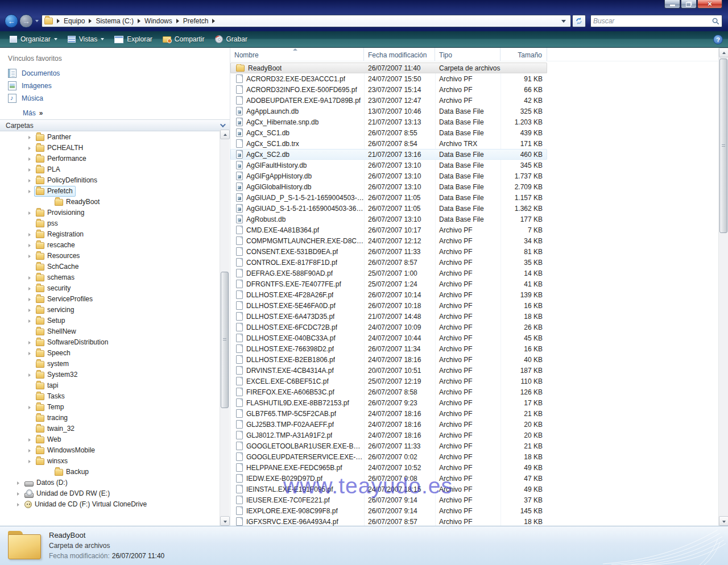 The height and width of the screenshot is (565, 728). What do you see at coordinates (290, 425) in the screenshot?
I see `file-name: GLJ25B3.TMP-F02AAEFF.pf` at bounding box center [290, 425].